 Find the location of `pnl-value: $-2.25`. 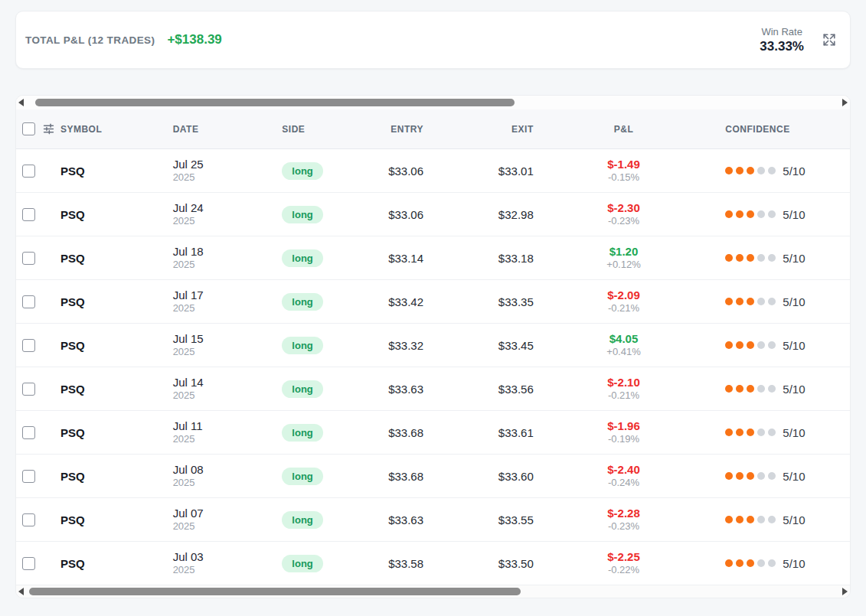

pnl-value: $-2.25 is located at coordinates (623, 557).